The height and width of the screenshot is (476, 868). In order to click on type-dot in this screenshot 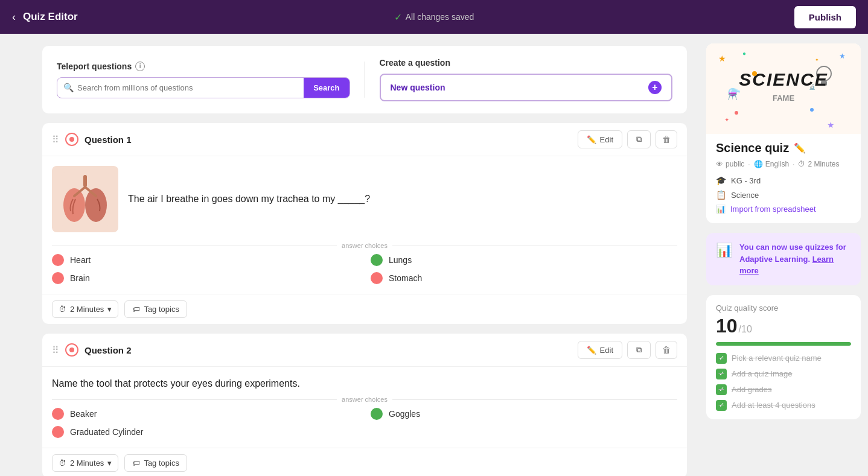, I will do `click(72, 139)`.